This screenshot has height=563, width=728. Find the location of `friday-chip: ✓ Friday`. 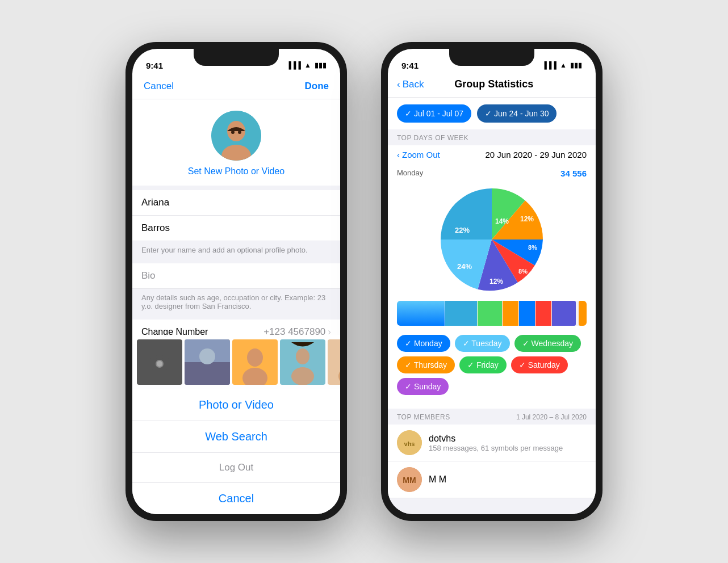

friday-chip: ✓ Friday is located at coordinates (483, 365).